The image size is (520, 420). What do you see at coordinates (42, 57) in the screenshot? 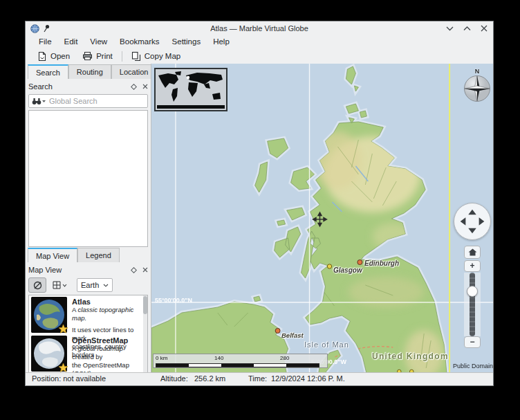
I see `open-document-icon` at bounding box center [42, 57].